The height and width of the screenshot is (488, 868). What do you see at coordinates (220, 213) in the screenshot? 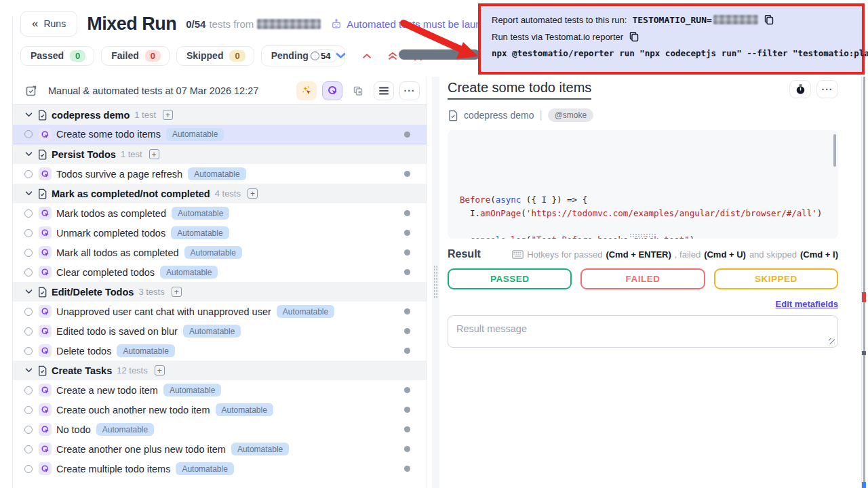
I see `test-row: Mark todos as completedAutomatable` at bounding box center [220, 213].